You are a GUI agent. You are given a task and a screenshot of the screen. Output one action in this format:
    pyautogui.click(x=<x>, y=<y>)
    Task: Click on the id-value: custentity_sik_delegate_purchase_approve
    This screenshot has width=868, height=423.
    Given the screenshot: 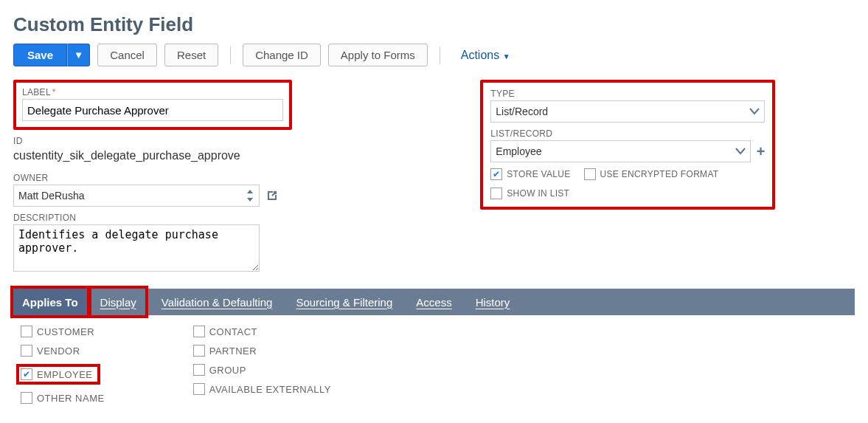 What is the action you would take?
    pyautogui.click(x=232, y=157)
    